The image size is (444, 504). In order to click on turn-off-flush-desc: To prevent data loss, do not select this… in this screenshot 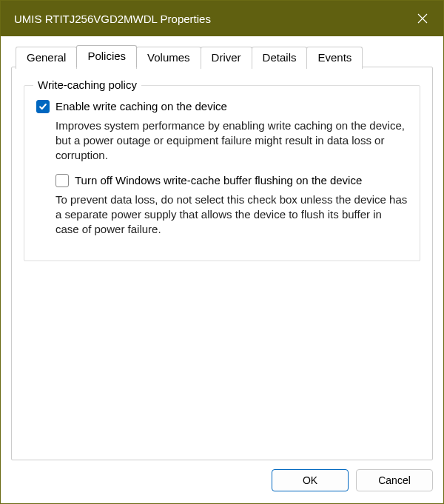, I will do `click(232, 215)`.